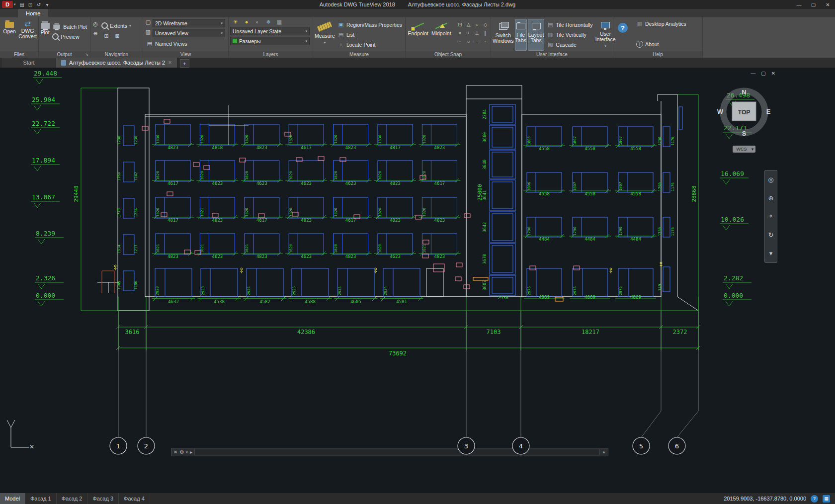 Image resolution: width=835 pixels, height=504 pixels. What do you see at coordinates (106, 36) in the screenshot?
I see `zoom-window-icon: ⊞` at bounding box center [106, 36].